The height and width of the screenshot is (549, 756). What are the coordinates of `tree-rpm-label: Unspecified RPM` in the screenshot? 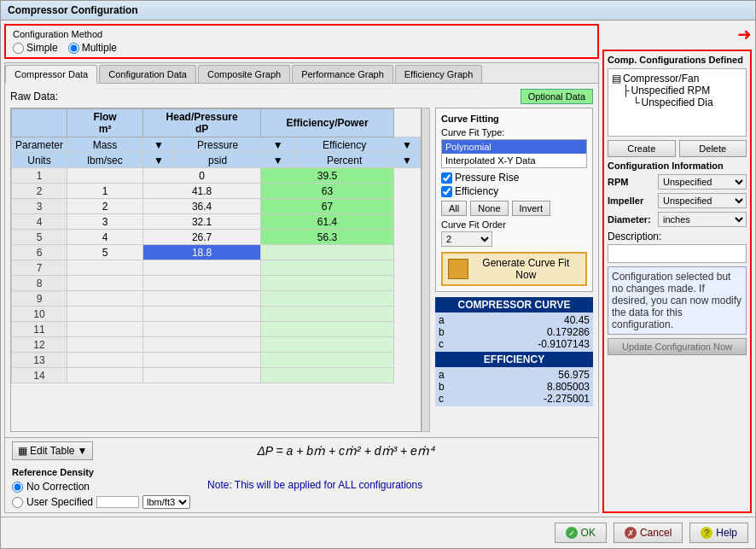 It's located at (671, 91).